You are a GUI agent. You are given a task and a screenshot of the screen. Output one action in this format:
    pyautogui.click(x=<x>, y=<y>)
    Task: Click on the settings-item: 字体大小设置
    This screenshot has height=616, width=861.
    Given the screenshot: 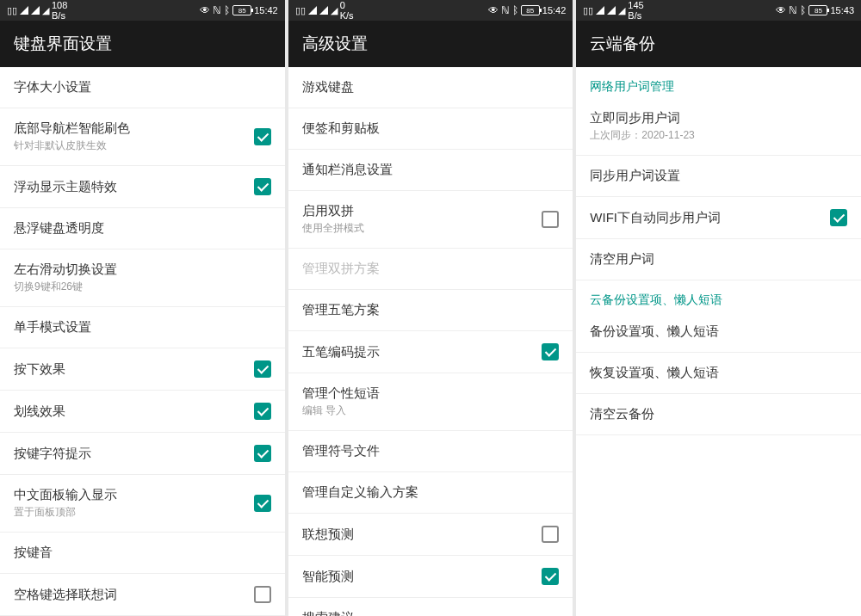 What is the action you would take?
    pyautogui.click(x=143, y=88)
    